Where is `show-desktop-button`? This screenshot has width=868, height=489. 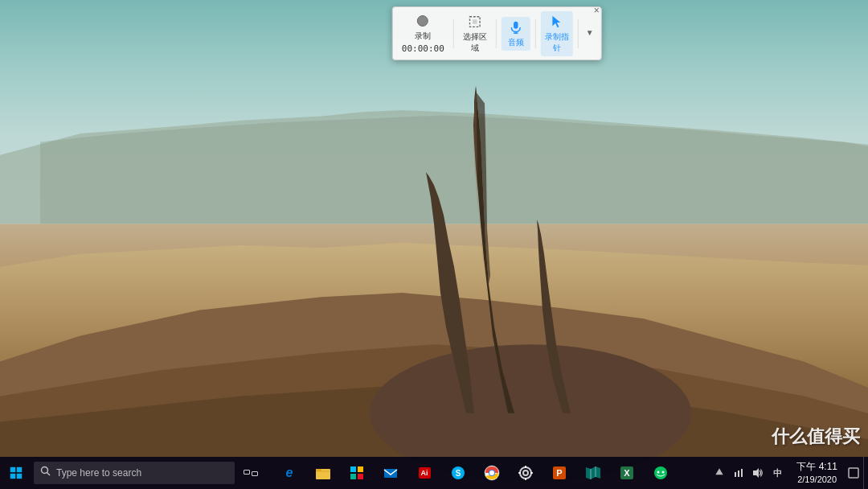
show-desktop-button is located at coordinates (866, 473).